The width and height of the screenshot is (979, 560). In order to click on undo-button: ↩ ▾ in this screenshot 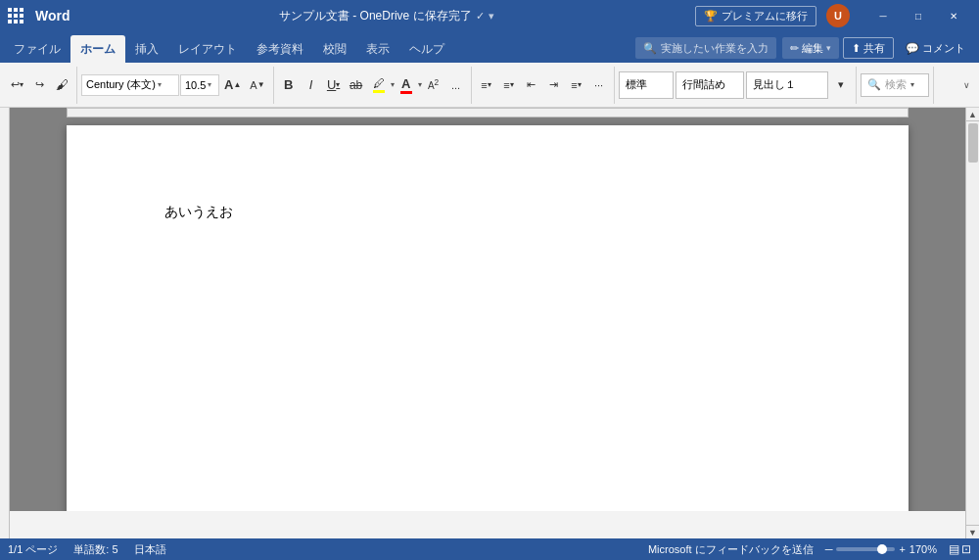, I will do `click(17, 85)`.